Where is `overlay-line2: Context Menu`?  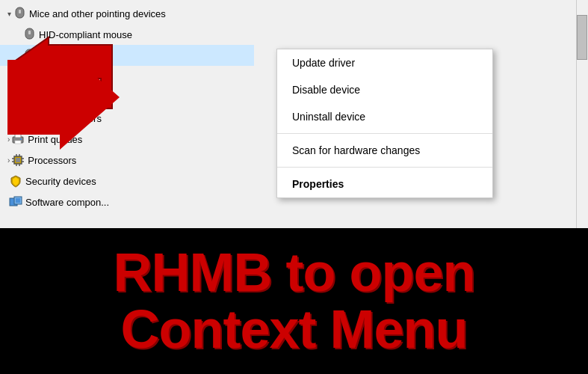 overlay-line2: Context Menu is located at coordinates (294, 330).